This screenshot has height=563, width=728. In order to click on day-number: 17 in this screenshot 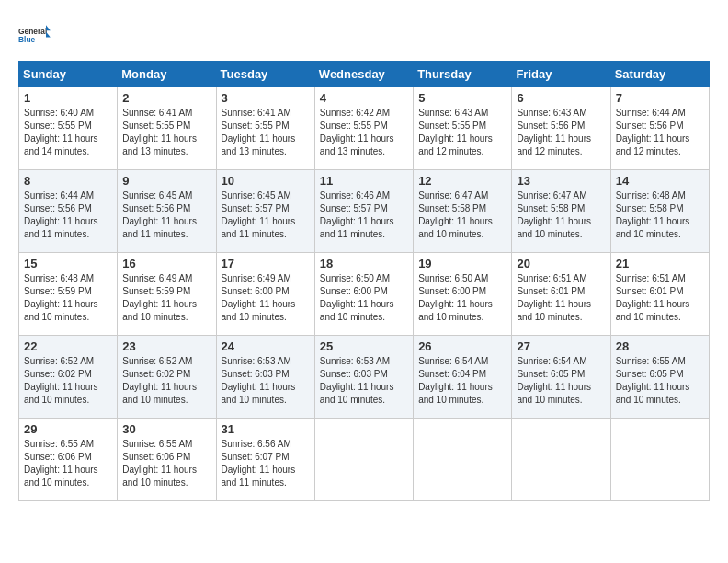, I will do `click(266, 263)`.